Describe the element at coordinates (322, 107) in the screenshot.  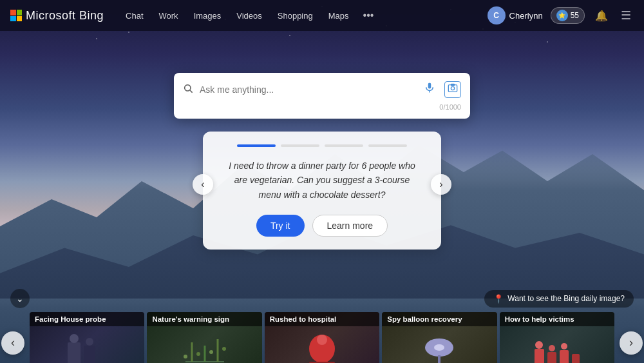
I see `char-count: 0/1000` at that location.